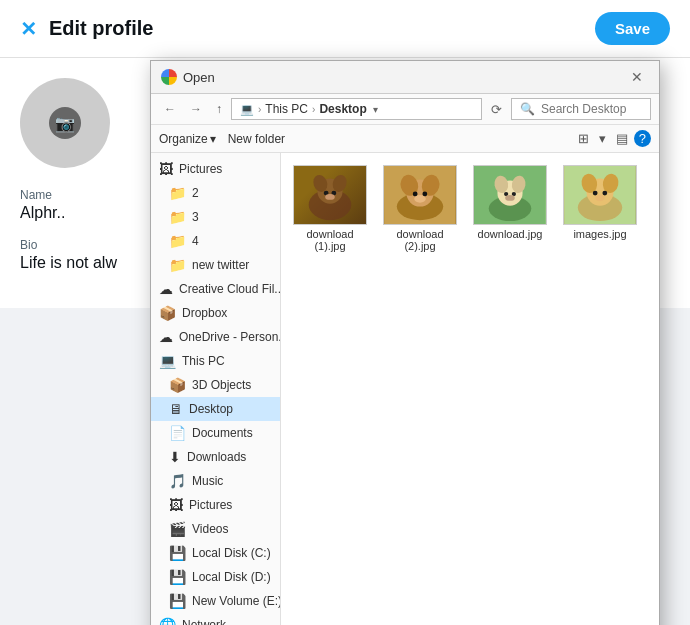 The height and width of the screenshot is (625, 690). Describe the element at coordinates (216, 619) in the screenshot. I see `sidebar-item-network: 🌐 Network` at that location.